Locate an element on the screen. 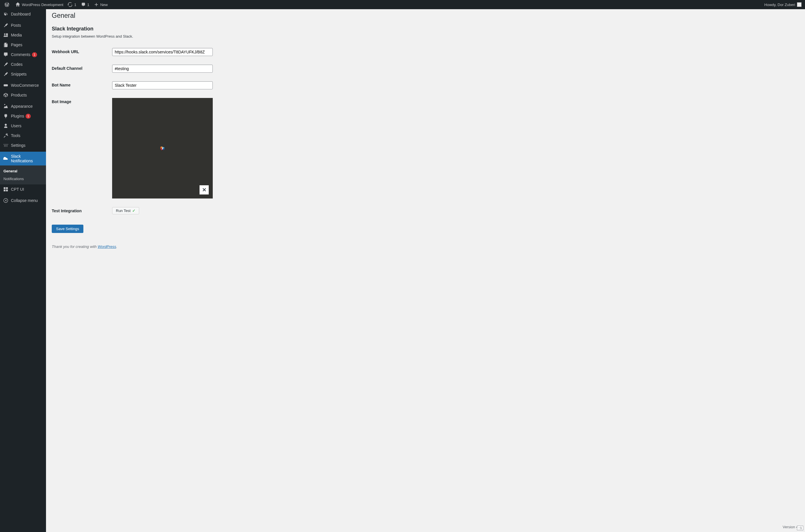 The width and height of the screenshot is (805, 532). sidebar-item-cpt-ui: CPT UI is located at coordinates (23, 189).